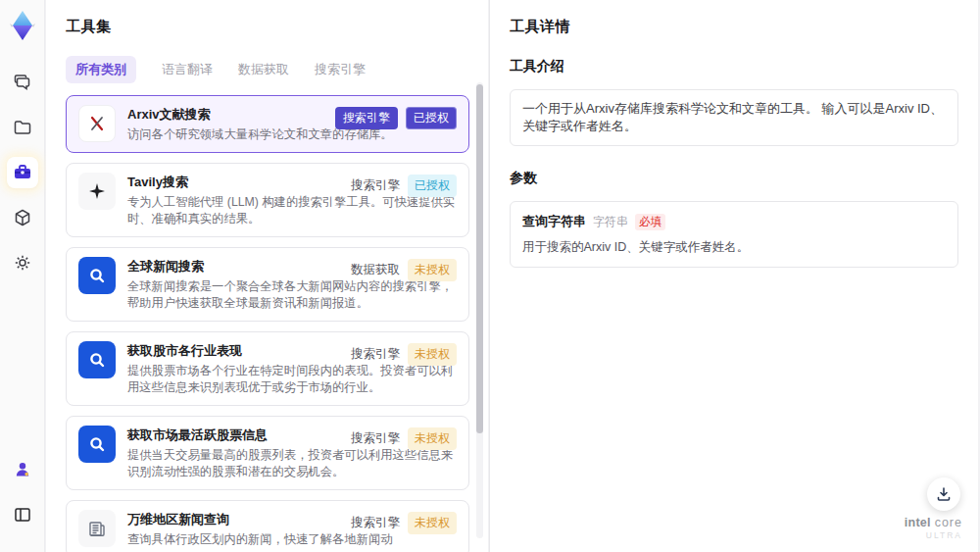 Image resolution: width=980 pixels, height=552 pixels. What do you see at coordinates (480, 259) in the screenshot?
I see `tool-list-scrollbar-thumb` at bounding box center [480, 259].